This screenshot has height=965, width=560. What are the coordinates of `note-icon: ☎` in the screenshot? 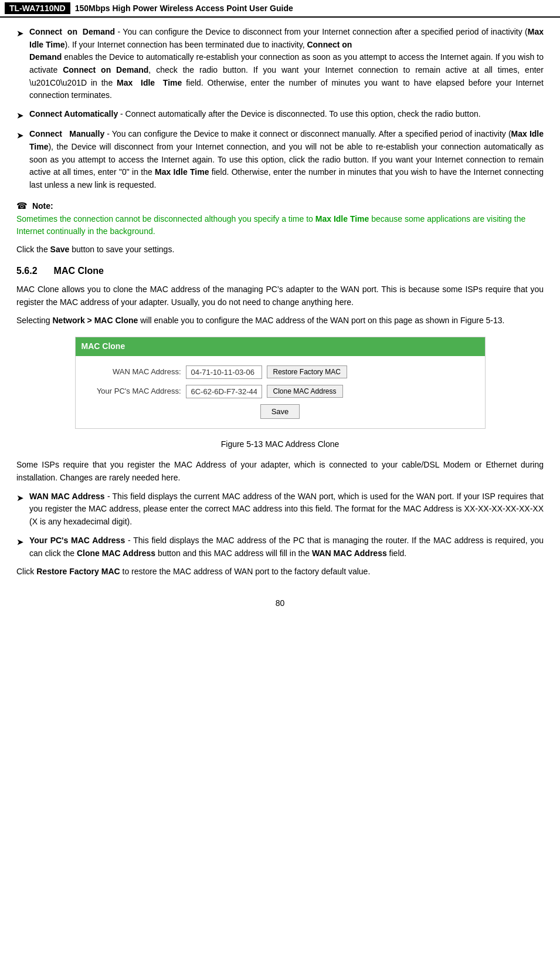 It's located at (22, 205).